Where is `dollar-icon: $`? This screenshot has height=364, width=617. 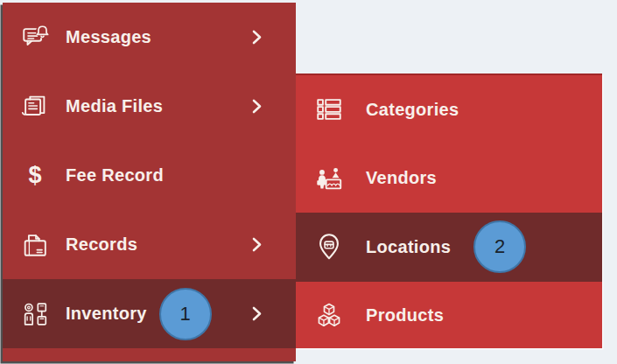 dollar-icon: $ is located at coordinates (35, 175).